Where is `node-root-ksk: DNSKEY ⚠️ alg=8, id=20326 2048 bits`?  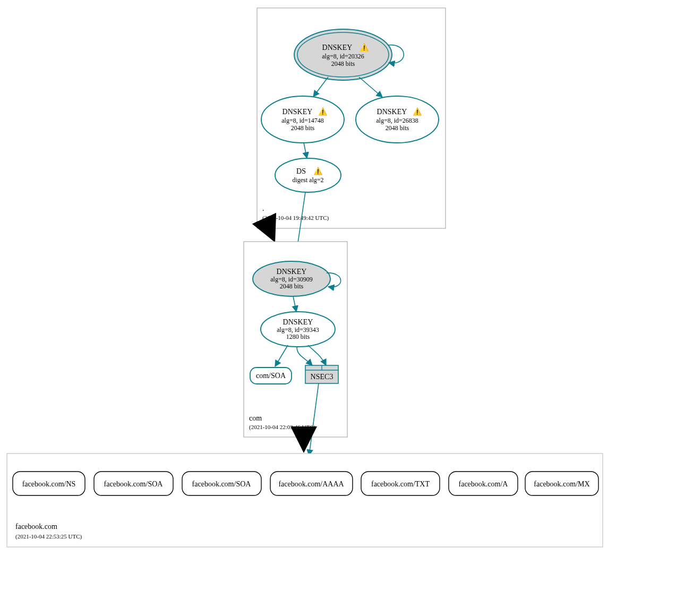
node-root-ksk: DNSKEY ⚠️ alg=8, id=20326 2048 bits is located at coordinates (343, 55).